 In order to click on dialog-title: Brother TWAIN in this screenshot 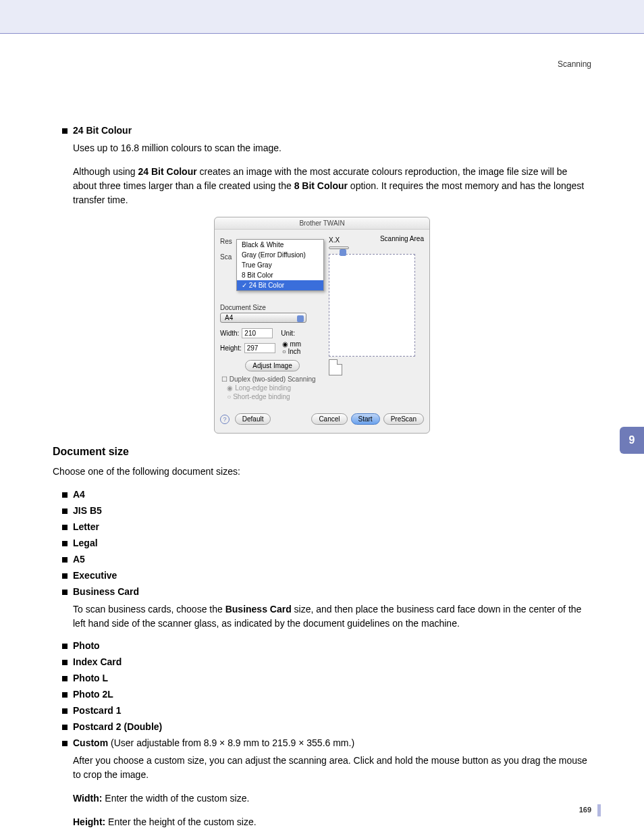, I will do `click(322, 224)`.